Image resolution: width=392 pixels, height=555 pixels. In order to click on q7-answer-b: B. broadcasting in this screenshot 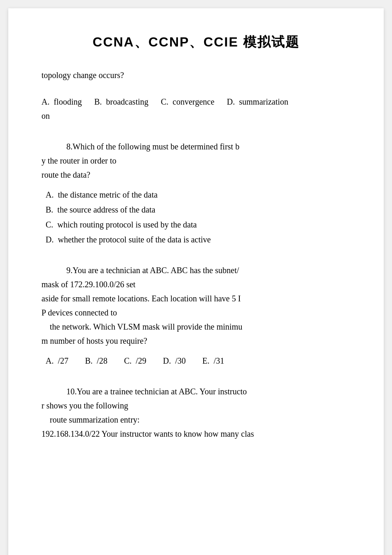, I will do `click(121, 102)`.